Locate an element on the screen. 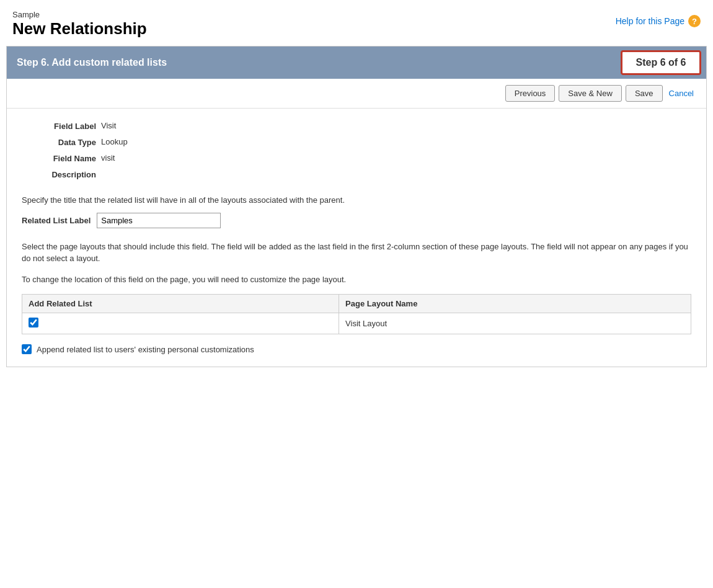  page-layout-info2: To change the location of this field on … is located at coordinates (356, 280).